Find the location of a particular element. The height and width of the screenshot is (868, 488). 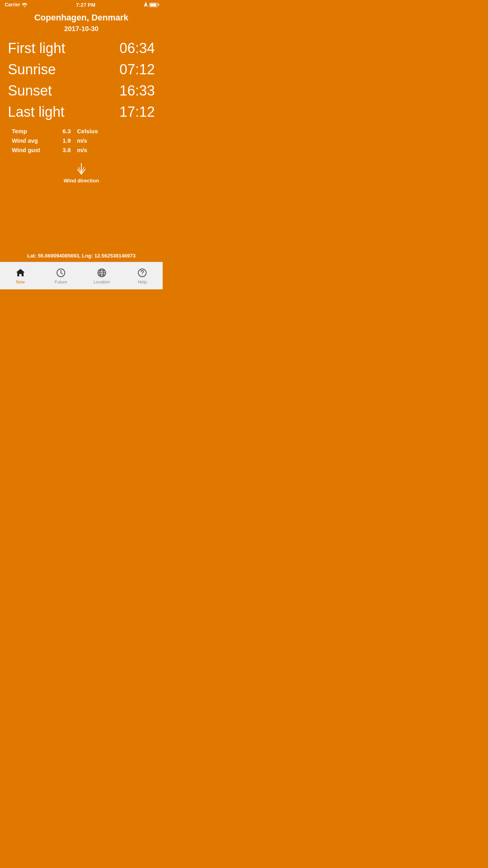

sunset-label: Sunset is located at coordinates (30, 91).